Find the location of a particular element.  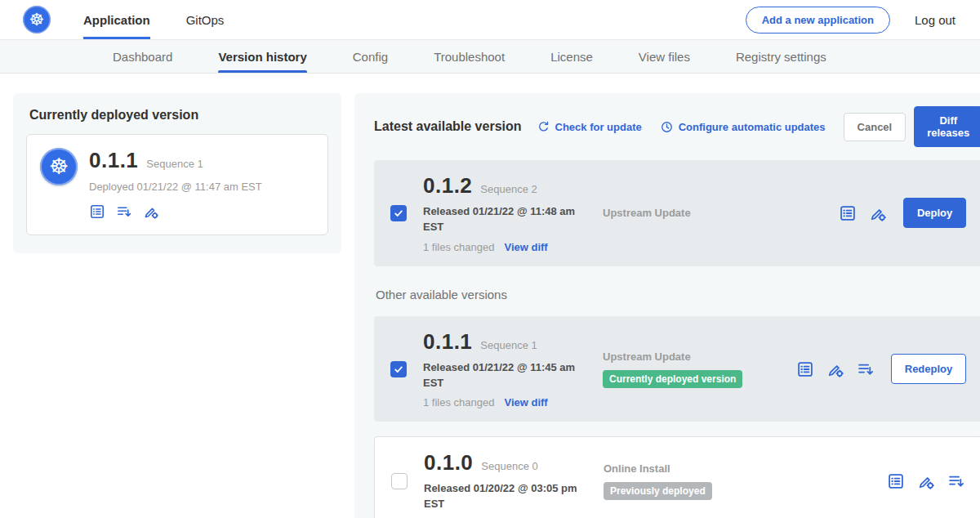

currently-deployed-badge: Currently deployed version is located at coordinates (673, 379).